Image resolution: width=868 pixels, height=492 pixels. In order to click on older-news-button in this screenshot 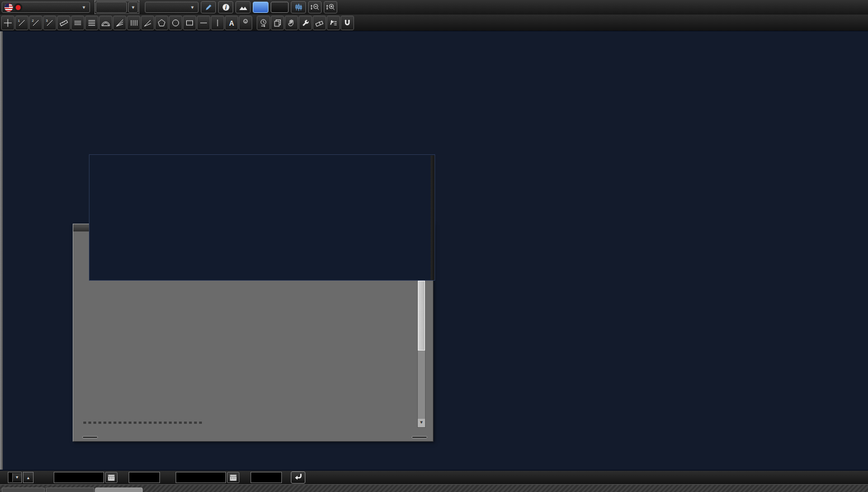, I will do `click(90, 437)`.